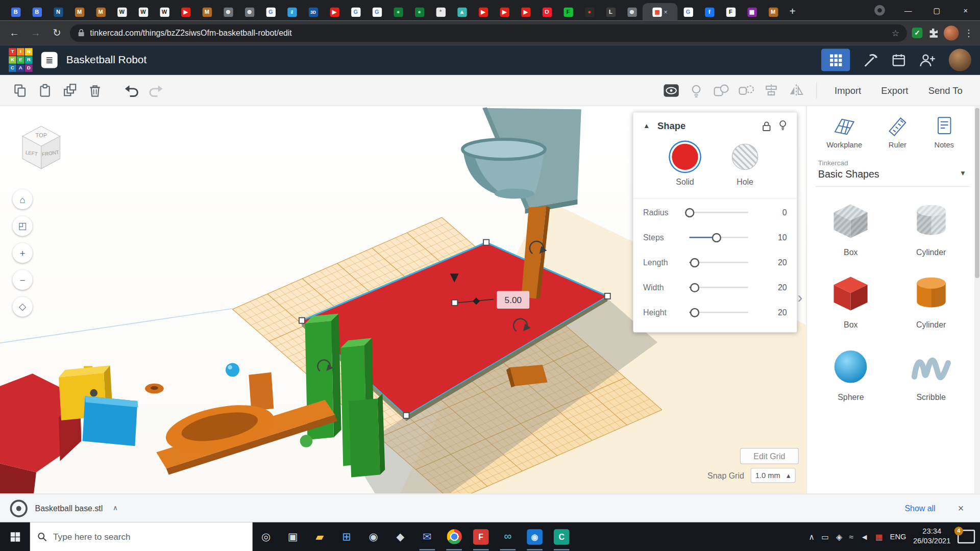 The height and width of the screenshot is (551, 980). Describe the element at coordinates (844, 132) in the screenshot. I see `workplane-tool: Workplane` at that location.